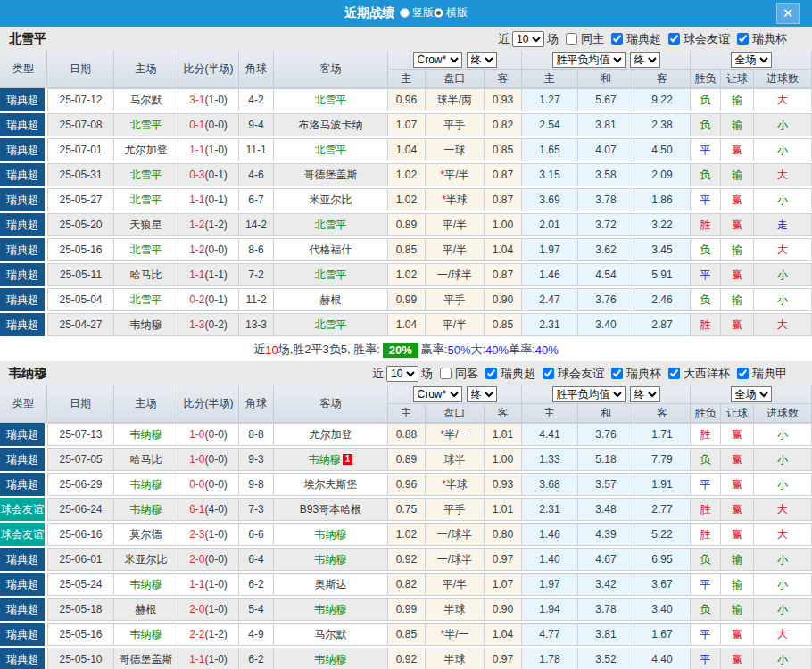 The image size is (812, 669). Describe the element at coordinates (257, 634) in the screenshot. I see `corner-cell: 4-9` at that location.